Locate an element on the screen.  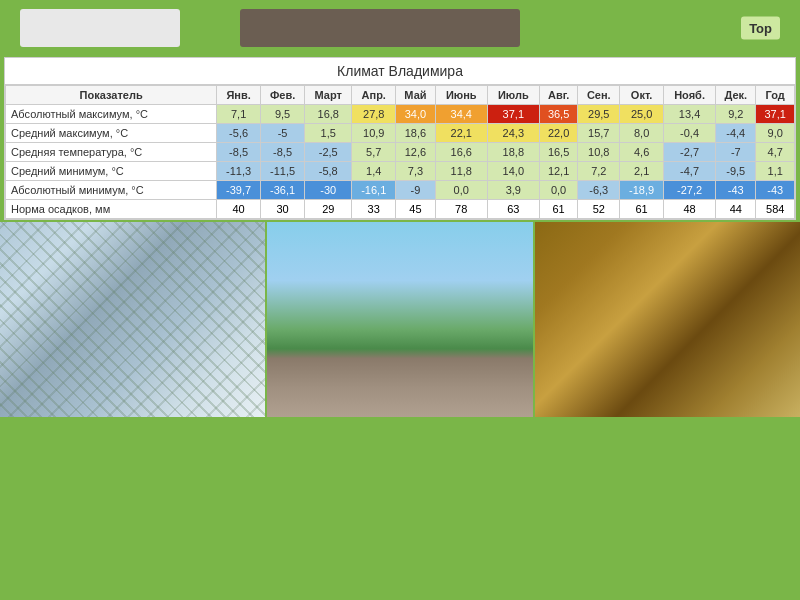
col-year: Год is located at coordinates (776, 96).